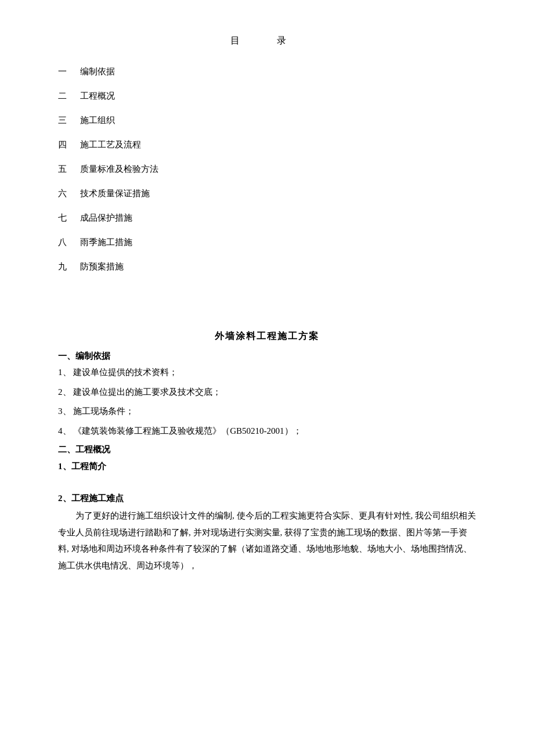  Describe the element at coordinates (267, 193) in the screenshot. I see `toc-item-5: 六 技术质量保证措施` at that location.